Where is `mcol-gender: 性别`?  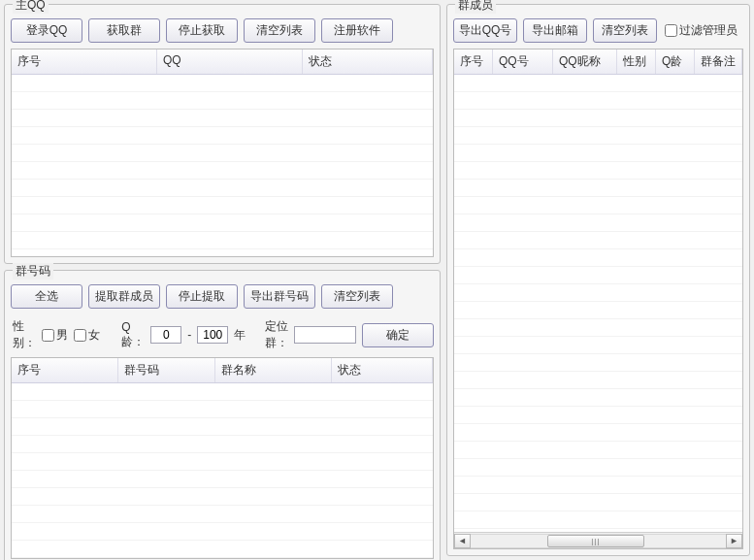 mcol-gender: 性别 is located at coordinates (637, 62).